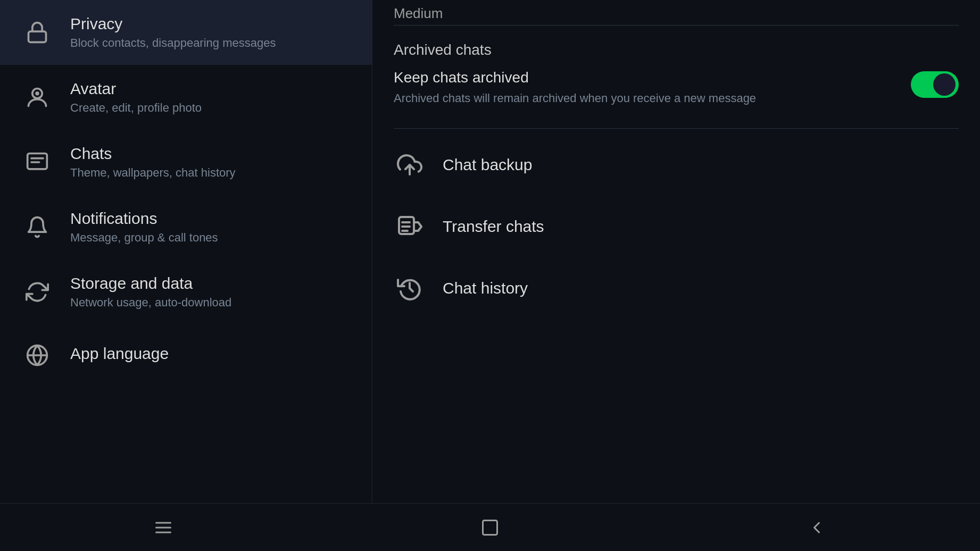 This screenshot has width=980, height=551. Describe the element at coordinates (37, 97) in the screenshot. I see `avatar-icon` at that location.